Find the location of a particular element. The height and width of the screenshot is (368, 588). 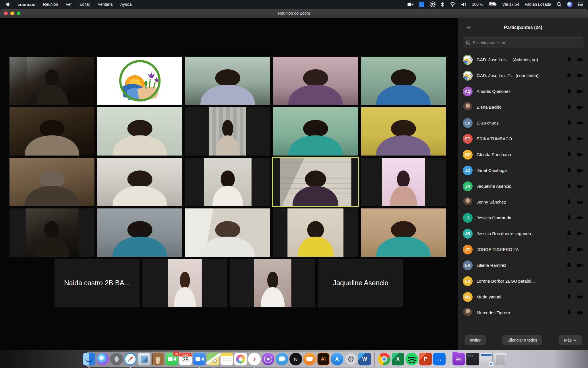

participant-row: LB Lorena Borbor 2BGU paralel... is located at coordinates (523, 281).